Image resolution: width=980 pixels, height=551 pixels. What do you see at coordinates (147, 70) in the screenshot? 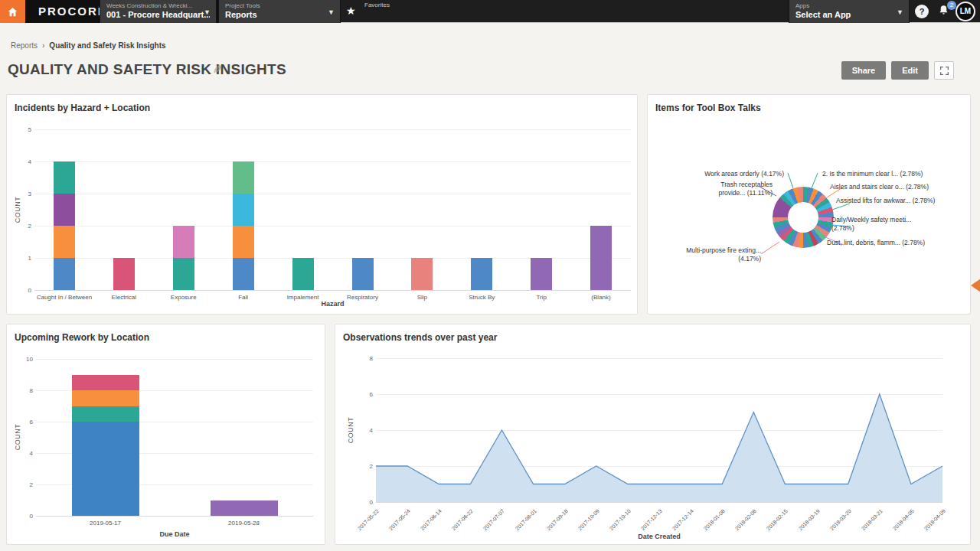
I see `page-title: QUALITY AND SAFETY RISK INSIGHTS` at bounding box center [147, 70].